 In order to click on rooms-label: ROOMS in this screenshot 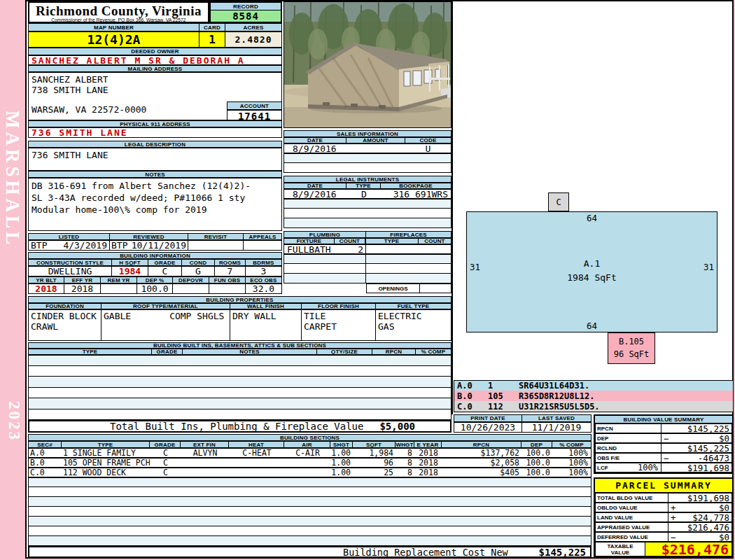, I will do `click(230, 262)`.